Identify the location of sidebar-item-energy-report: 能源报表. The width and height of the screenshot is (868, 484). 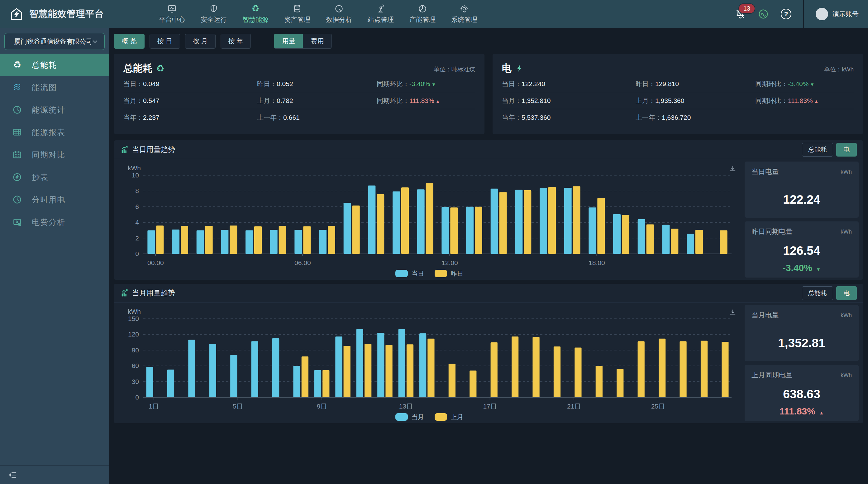
(55, 132).